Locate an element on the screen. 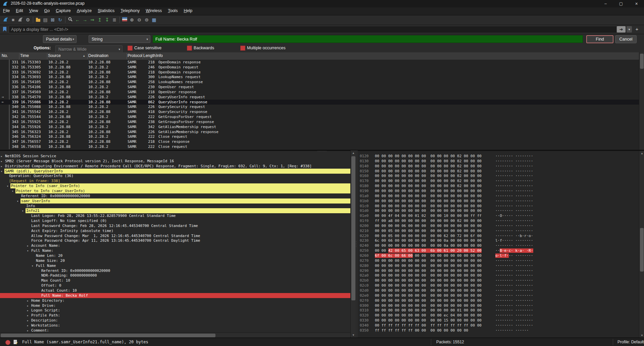  hex-row: 02c000 00 00 00 00 00 00 00 00 00 00 00 … is located at coordinates (498, 286).